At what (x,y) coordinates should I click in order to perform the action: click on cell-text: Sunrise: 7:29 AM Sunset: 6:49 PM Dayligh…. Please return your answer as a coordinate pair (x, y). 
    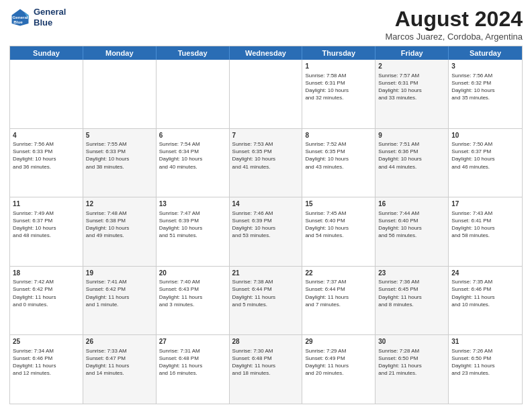
    Looking at the image, I should click on (339, 363).